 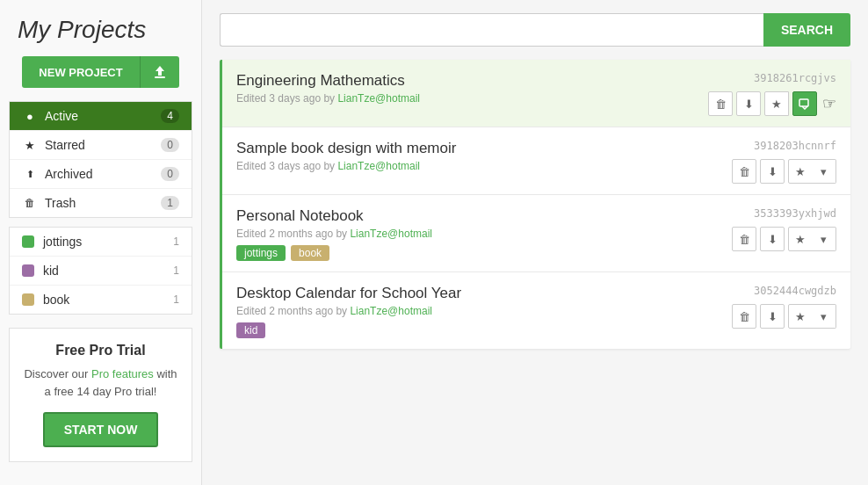 What do you see at coordinates (536, 93) in the screenshot?
I see `table-row: Engineering Mathematics Edited 3 days ag…` at bounding box center [536, 93].